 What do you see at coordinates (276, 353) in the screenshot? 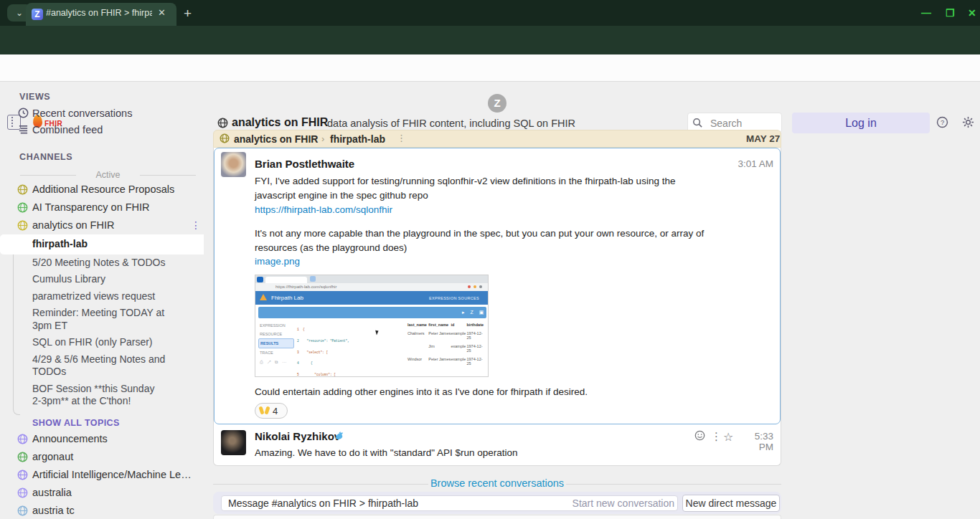
I see `mini-nav-item: TRACE` at bounding box center [276, 353].